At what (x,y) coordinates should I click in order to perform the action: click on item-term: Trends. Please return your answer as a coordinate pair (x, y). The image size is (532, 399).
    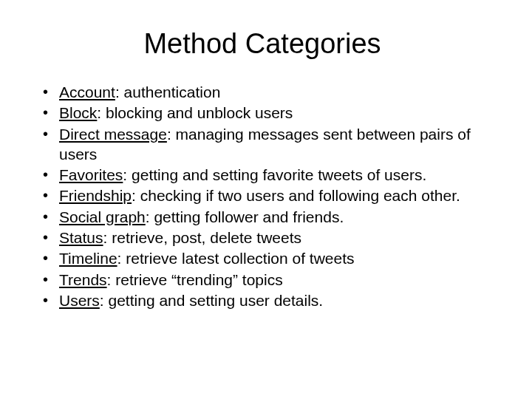
    Looking at the image, I should click on (83, 279).